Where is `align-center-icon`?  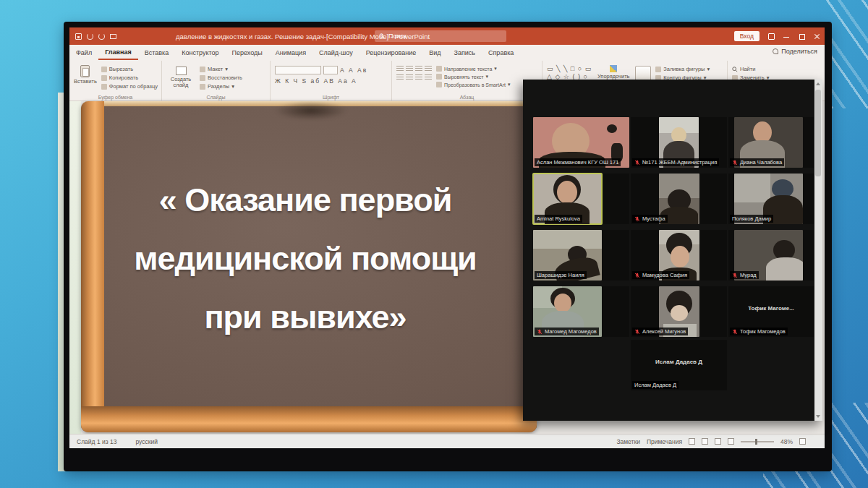 align-center-icon is located at coordinates (409, 77).